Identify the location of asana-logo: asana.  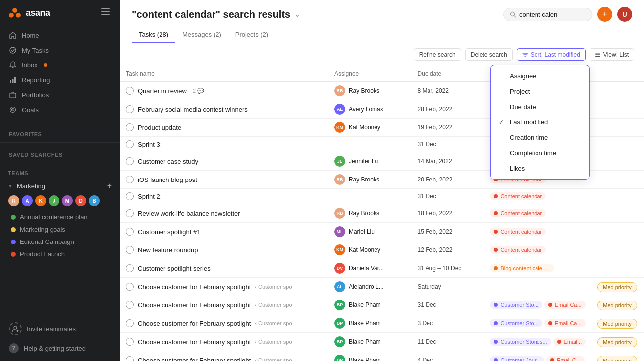
(29, 13).